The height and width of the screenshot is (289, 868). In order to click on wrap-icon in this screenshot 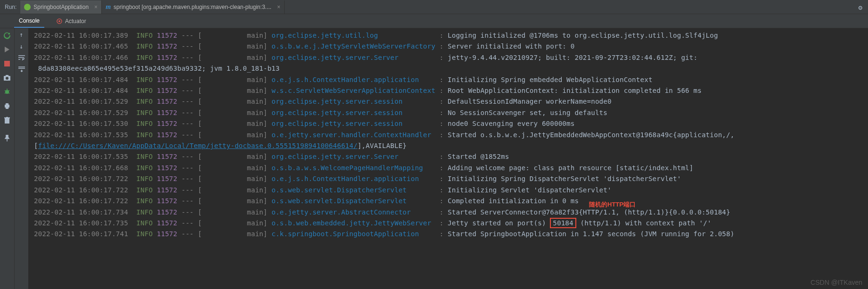, I will do `click(22, 58)`.